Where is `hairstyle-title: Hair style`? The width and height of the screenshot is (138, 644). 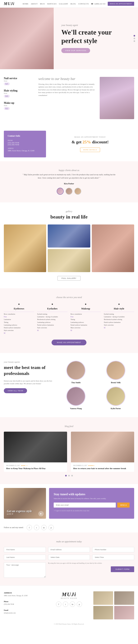 hairstyle-title: Hair style is located at coordinates (119, 308).